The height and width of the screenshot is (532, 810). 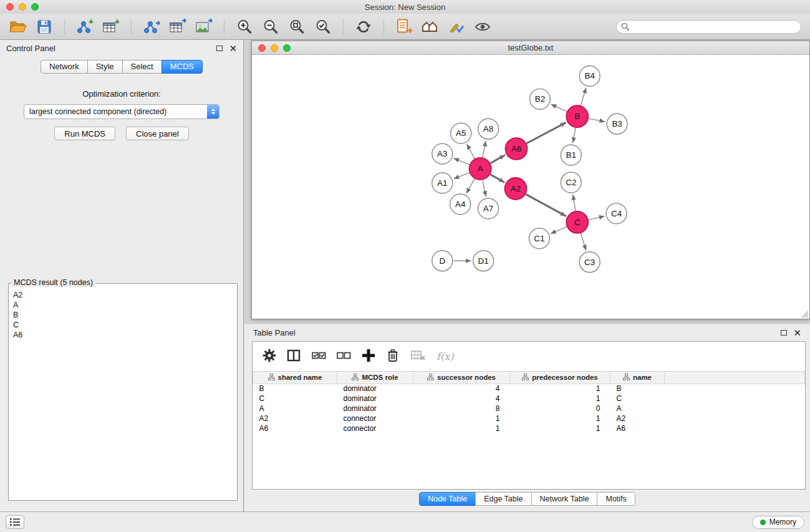 I want to click on mcds-result-item: C, so click(x=123, y=325).